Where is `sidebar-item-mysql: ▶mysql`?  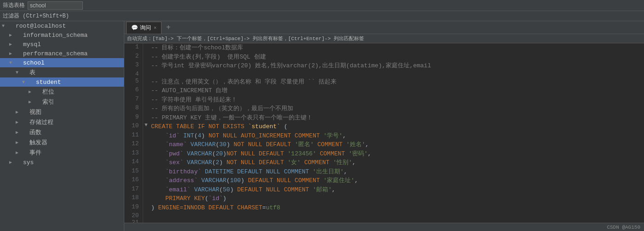
sidebar-item-mysql: ▶mysql is located at coordinates (62, 44).